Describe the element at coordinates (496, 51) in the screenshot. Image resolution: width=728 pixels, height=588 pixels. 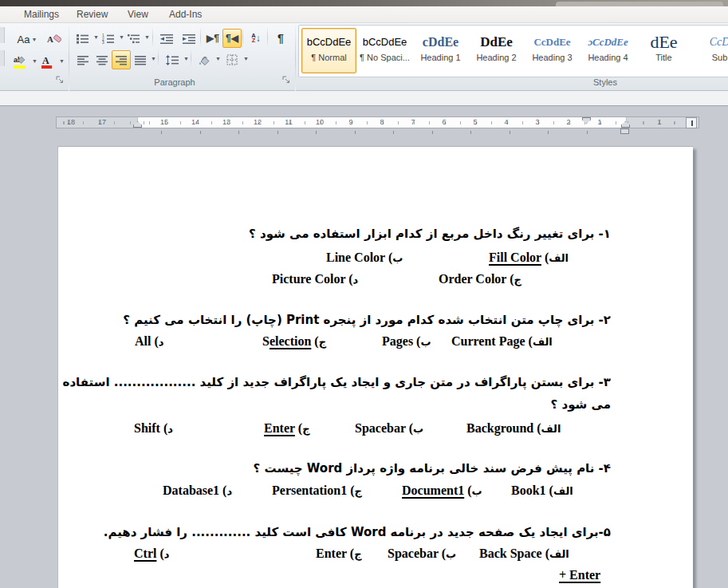
I see `style-heading2: DdEeHeading 2` at that location.